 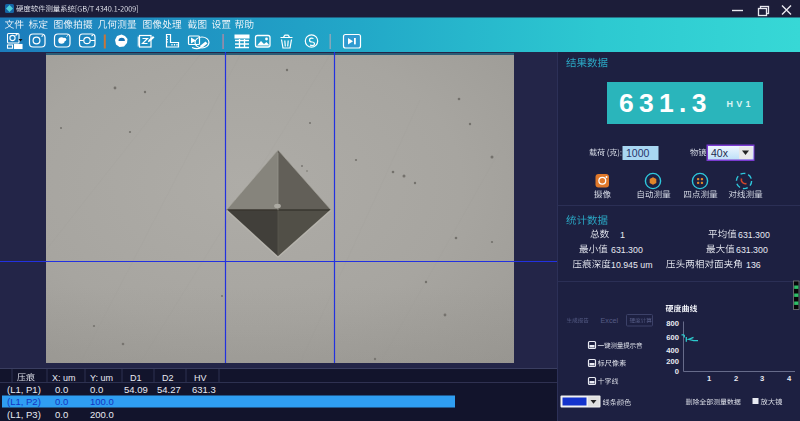 I want to click on svg-text: 40x, so click(x=720, y=153).